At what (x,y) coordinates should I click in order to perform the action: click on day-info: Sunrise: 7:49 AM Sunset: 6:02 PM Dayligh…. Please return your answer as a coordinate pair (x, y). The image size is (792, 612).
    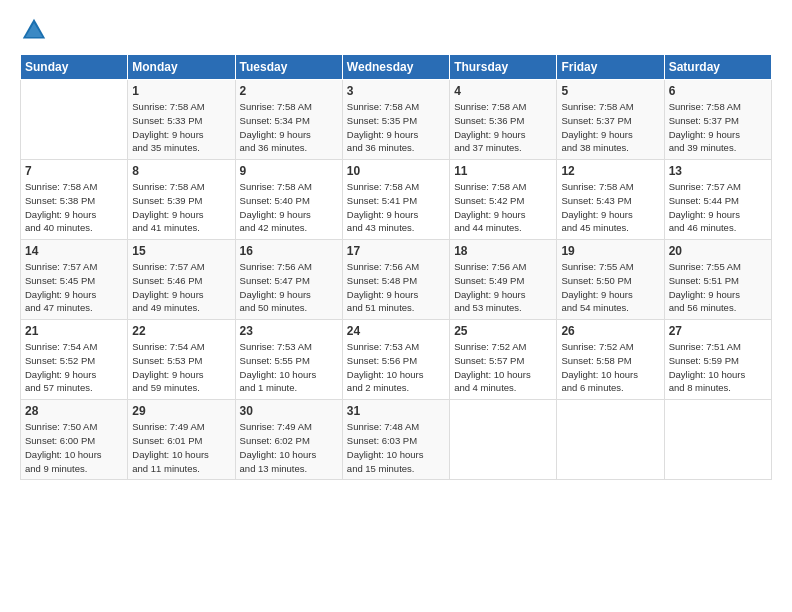
    Looking at the image, I should click on (289, 448).